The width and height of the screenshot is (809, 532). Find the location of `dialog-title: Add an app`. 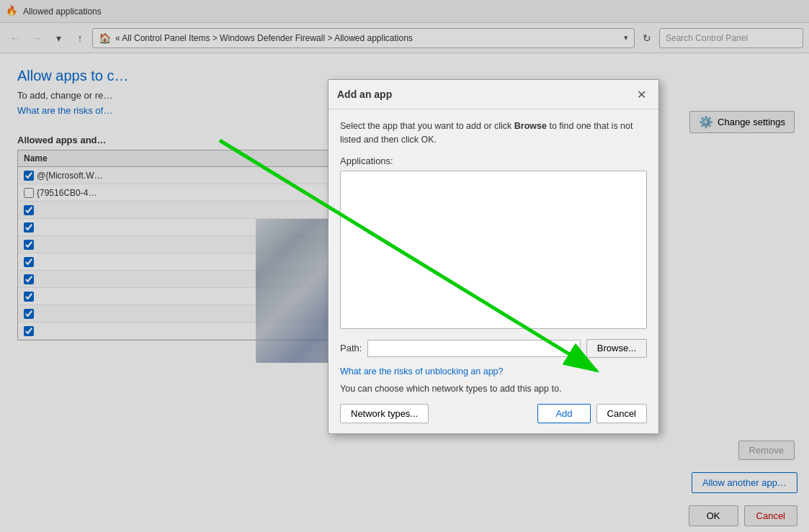

dialog-title: Add an app is located at coordinates (365, 94).